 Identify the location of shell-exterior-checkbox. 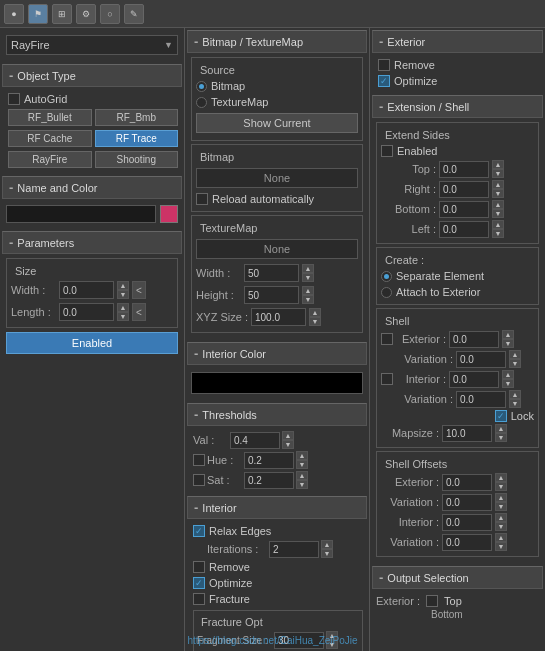
(387, 339).